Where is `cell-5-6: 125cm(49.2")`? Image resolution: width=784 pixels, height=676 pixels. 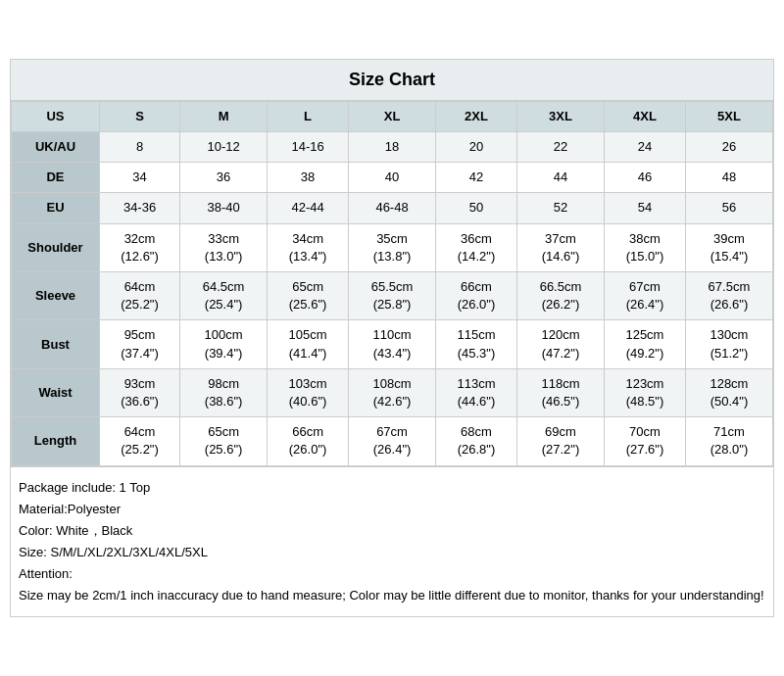 cell-5-6: 125cm(49.2") is located at coordinates (645, 345).